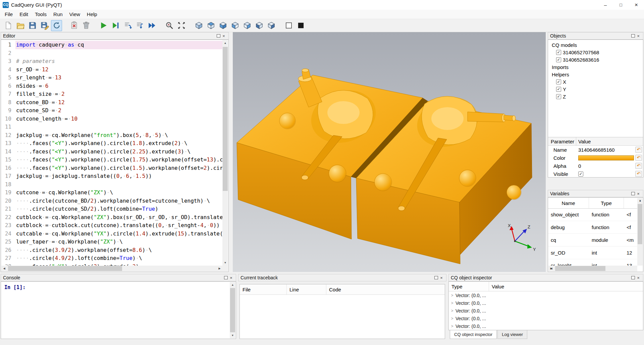 The width and height of the screenshot is (644, 345). I want to click on objects-float-button, so click(633, 36).